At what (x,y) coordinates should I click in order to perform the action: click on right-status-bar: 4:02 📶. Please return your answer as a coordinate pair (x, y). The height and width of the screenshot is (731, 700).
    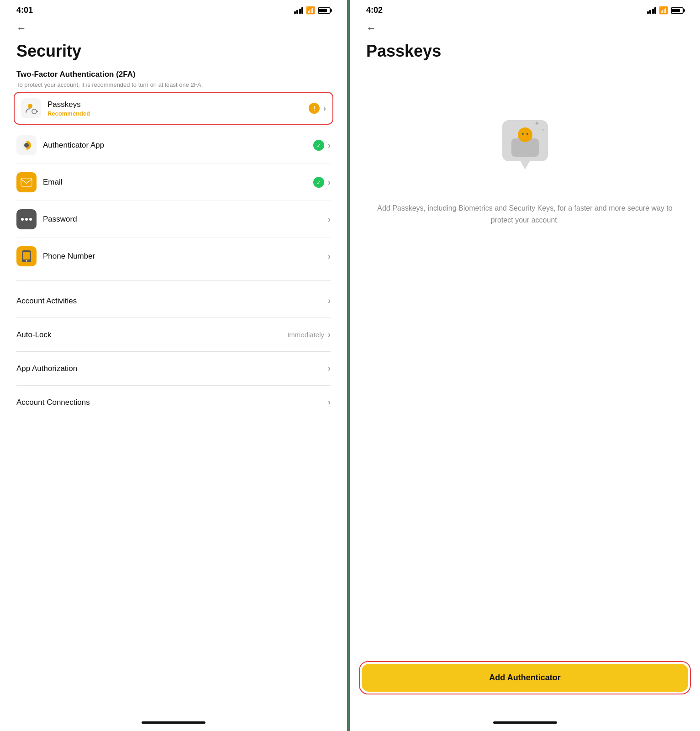
    Looking at the image, I should click on (525, 9).